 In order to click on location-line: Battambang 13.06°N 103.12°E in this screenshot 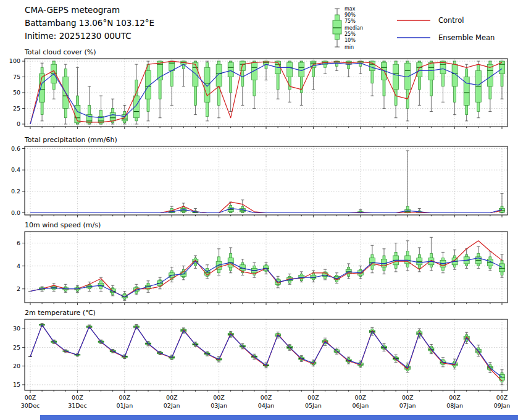, I will do `click(90, 23)`.